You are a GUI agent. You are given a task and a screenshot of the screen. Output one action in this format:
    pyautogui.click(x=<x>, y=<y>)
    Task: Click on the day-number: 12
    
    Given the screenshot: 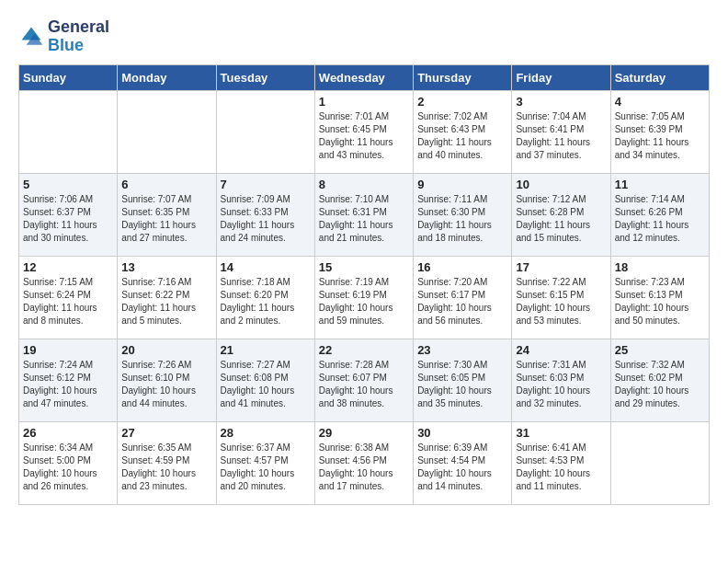 What is the action you would take?
    pyautogui.click(x=68, y=267)
    